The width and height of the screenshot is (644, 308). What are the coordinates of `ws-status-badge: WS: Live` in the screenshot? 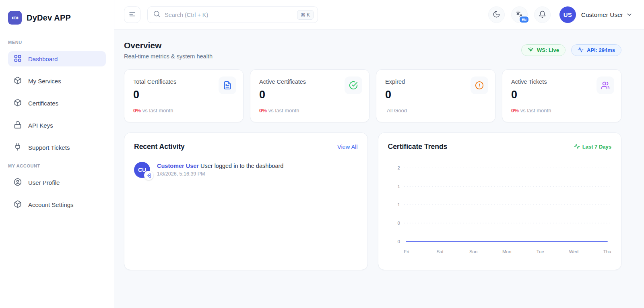 It's located at (543, 50).